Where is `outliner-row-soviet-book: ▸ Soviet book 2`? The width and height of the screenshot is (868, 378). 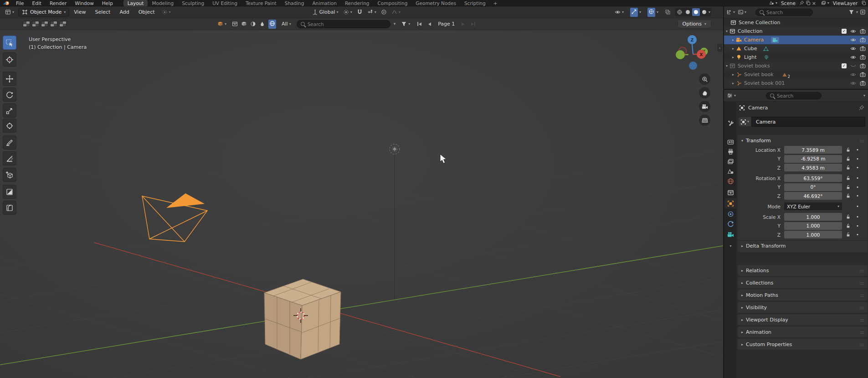
outliner-row-soviet-book: ▸ Soviet book 2 is located at coordinates (796, 75).